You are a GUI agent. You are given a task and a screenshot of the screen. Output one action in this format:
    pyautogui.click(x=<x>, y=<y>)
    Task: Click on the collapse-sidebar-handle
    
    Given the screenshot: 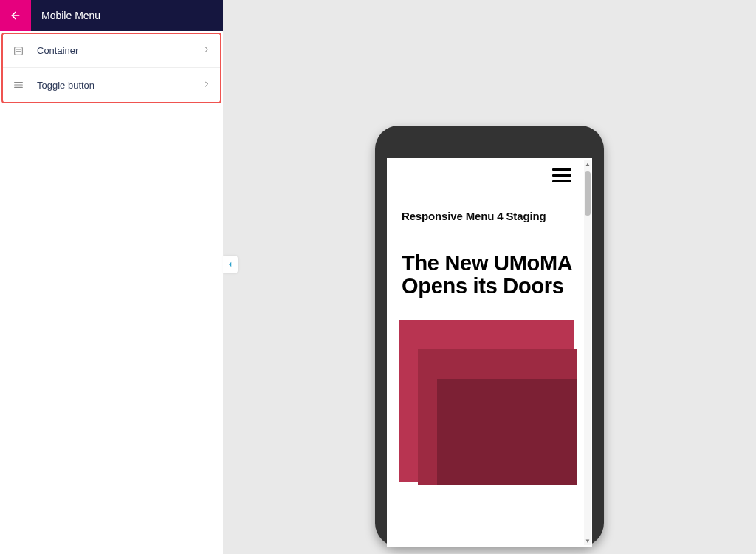 What is the action you would take?
    pyautogui.click(x=230, y=264)
    